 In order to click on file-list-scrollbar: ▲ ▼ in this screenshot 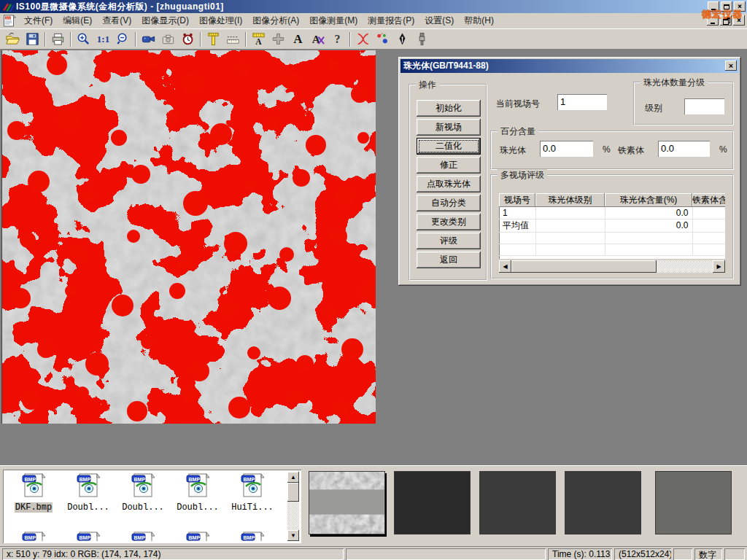, I will do `click(293, 506)`.